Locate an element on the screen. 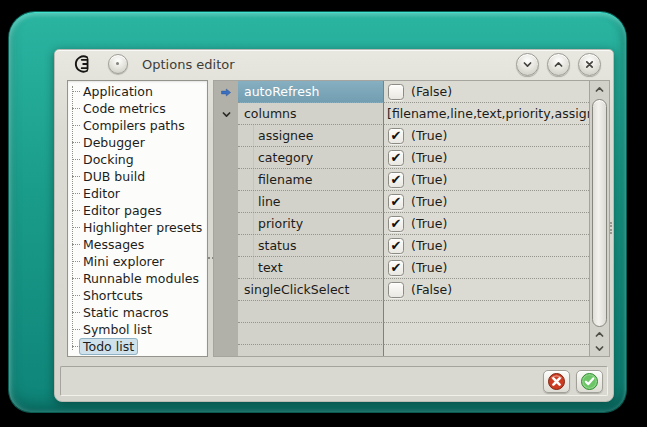 The width and height of the screenshot is (647, 427). accept-button is located at coordinates (590, 382).